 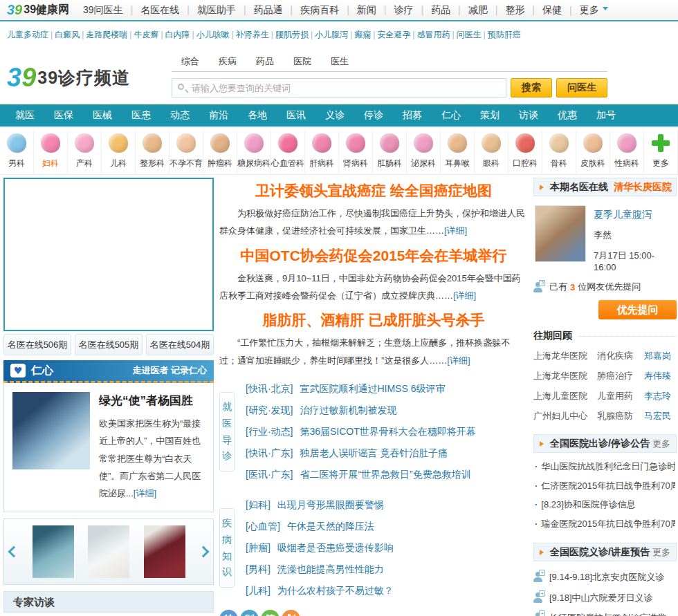 I want to click on search-tab: 疾病, so click(x=228, y=62).